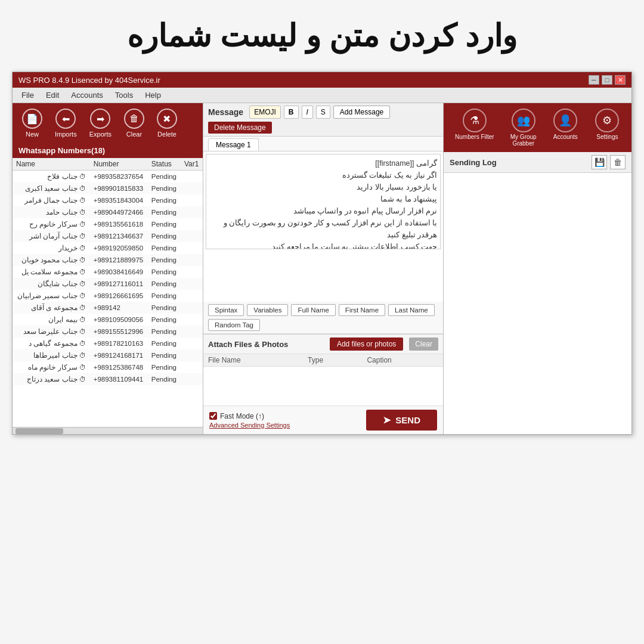  I want to click on full-name-button: Full Name, so click(313, 310).